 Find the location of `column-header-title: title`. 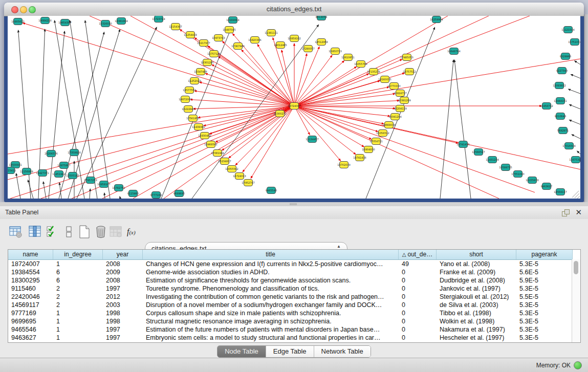

column-header-title: title is located at coordinates (271, 255).